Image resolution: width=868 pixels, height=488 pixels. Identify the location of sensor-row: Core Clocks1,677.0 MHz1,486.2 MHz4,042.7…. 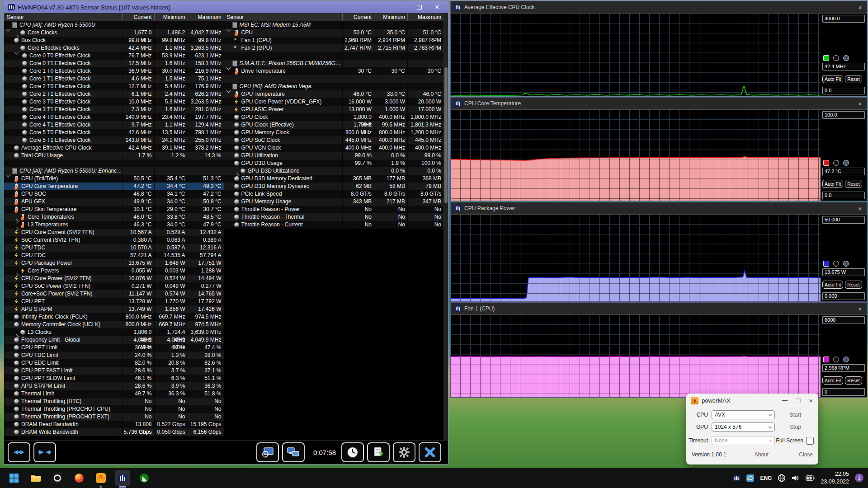
(114, 33).